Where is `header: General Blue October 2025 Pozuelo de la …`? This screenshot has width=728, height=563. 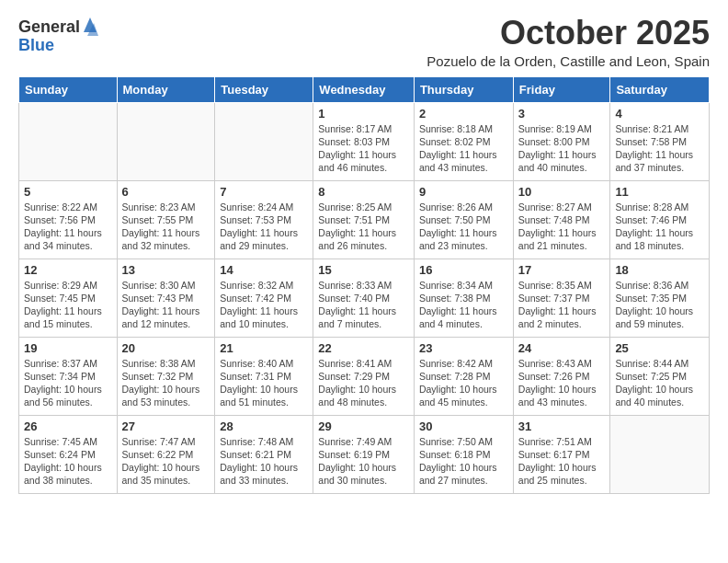 header: General Blue October 2025 Pozuelo de la … is located at coordinates (364, 42).